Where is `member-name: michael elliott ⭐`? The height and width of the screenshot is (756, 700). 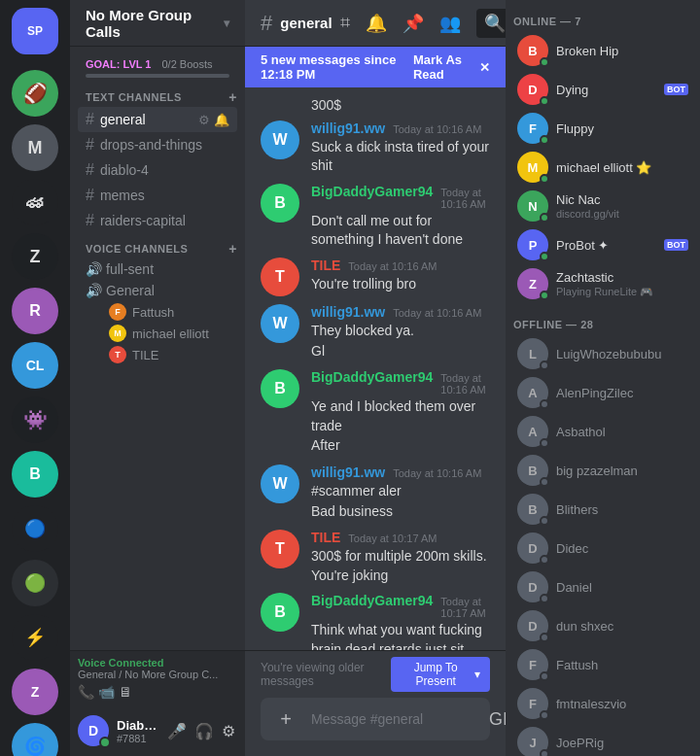 member-name: michael elliott ⭐ is located at coordinates (622, 167).